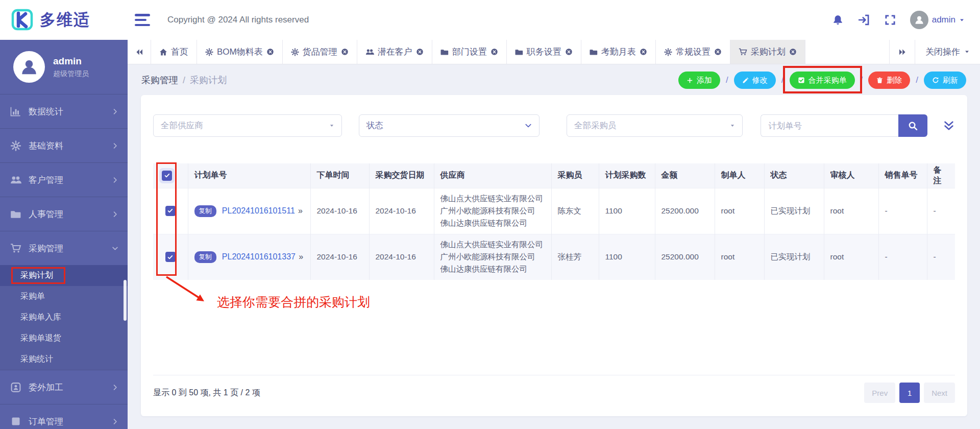 The image size is (980, 429). Describe the element at coordinates (160, 80) in the screenshot. I see `breadcrumb-parent: 采购管理` at that location.